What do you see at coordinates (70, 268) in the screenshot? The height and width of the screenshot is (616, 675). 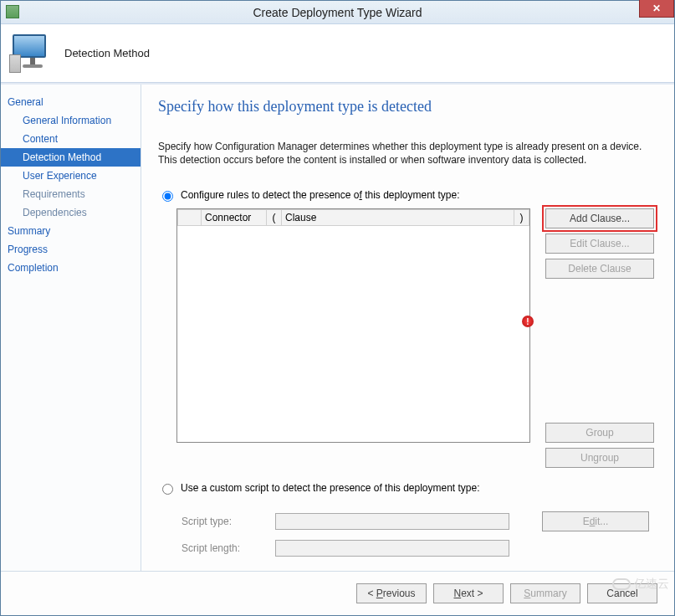 I see `nav-completion: Completion` at bounding box center [70, 268].